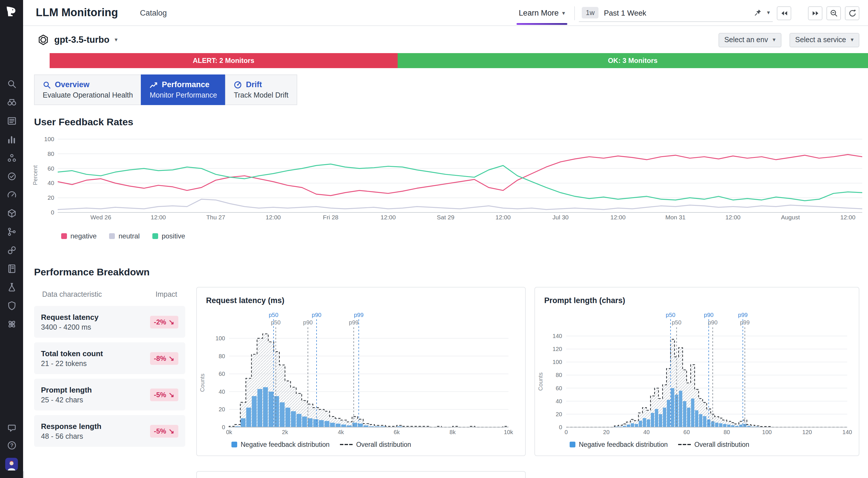  What do you see at coordinates (77, 13) in the screenshot?
I see `page-title: LLM Monitoring` at bounding box center [77, 13].